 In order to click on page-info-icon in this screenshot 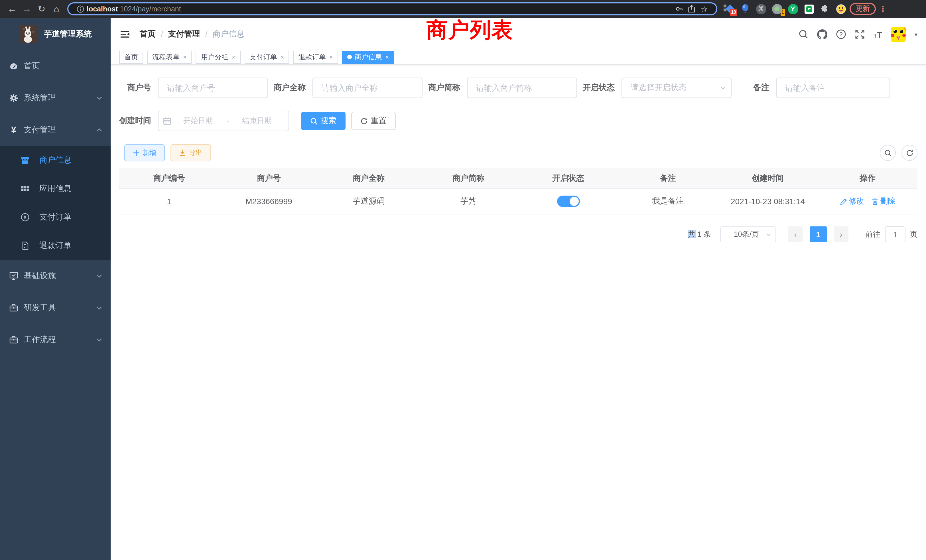, I will do `click(80, 9)`.